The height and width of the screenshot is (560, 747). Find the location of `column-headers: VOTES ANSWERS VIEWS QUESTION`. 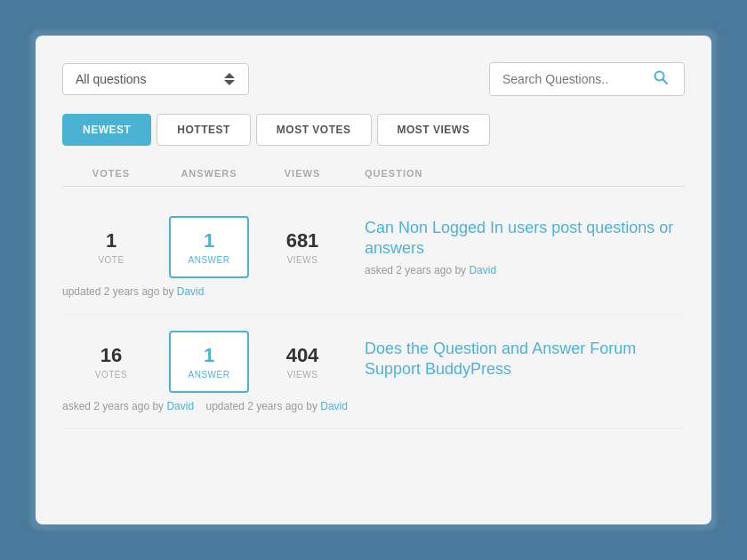

column-headers: VOTES ANSWERS VIEWS QUESTION is located at coordinates (374, 178).